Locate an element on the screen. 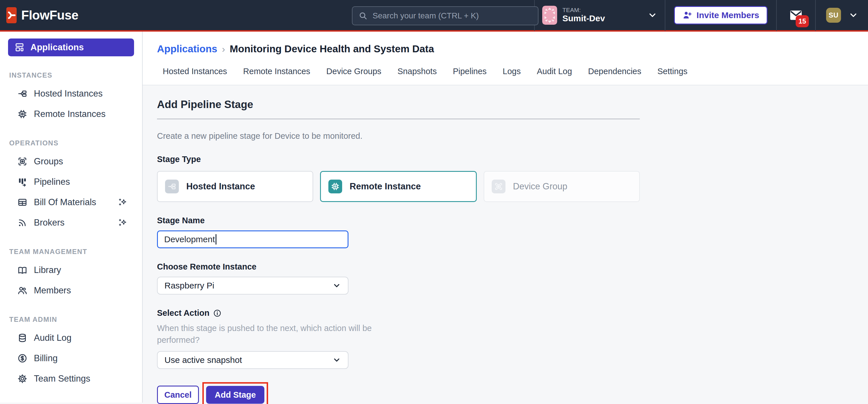  sidebar-item-library: Library is located at coordinates (71, 270).